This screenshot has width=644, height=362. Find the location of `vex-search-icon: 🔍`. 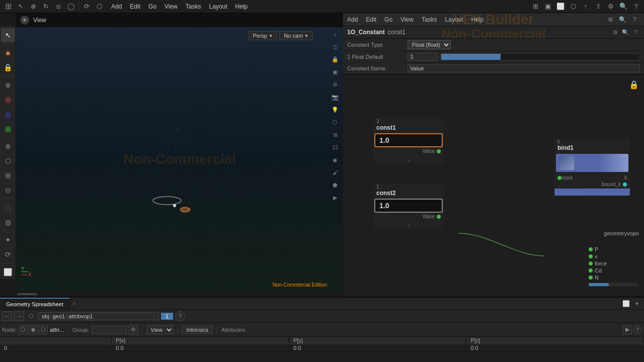

vex-search-icon: 🔍 is located at coordinates (622, 20).